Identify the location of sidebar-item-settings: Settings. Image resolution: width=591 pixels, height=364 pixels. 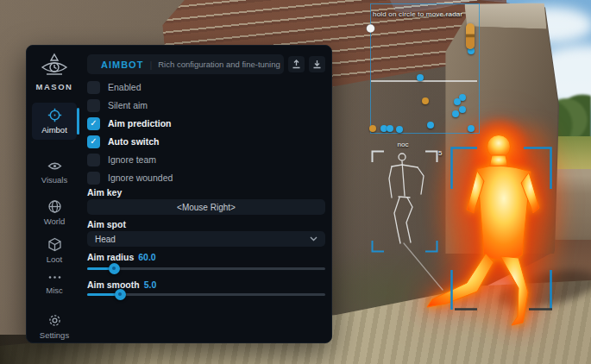
(54, 326).